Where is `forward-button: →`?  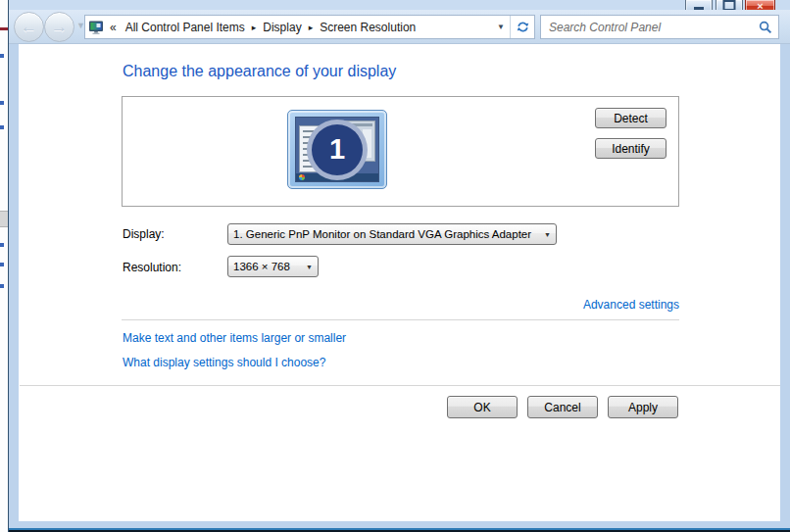
forward-button: → is located at coordinates (59, 27).